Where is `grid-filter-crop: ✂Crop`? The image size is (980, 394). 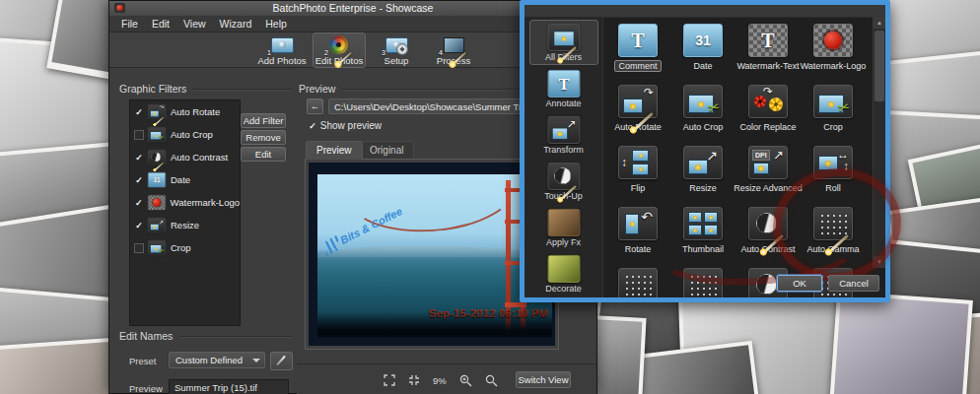
grid-filter-crop: ✂Crop is located at coordinates (833, 112).